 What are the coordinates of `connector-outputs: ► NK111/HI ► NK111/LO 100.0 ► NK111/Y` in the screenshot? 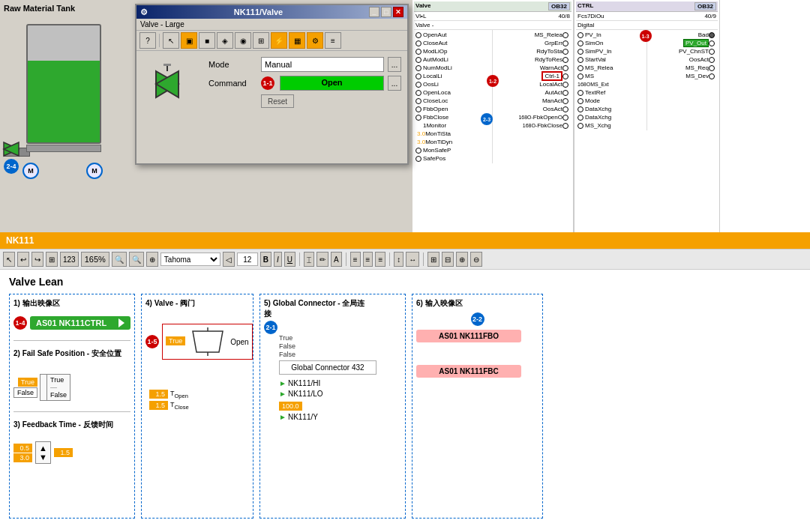 It's located at (340, 400).